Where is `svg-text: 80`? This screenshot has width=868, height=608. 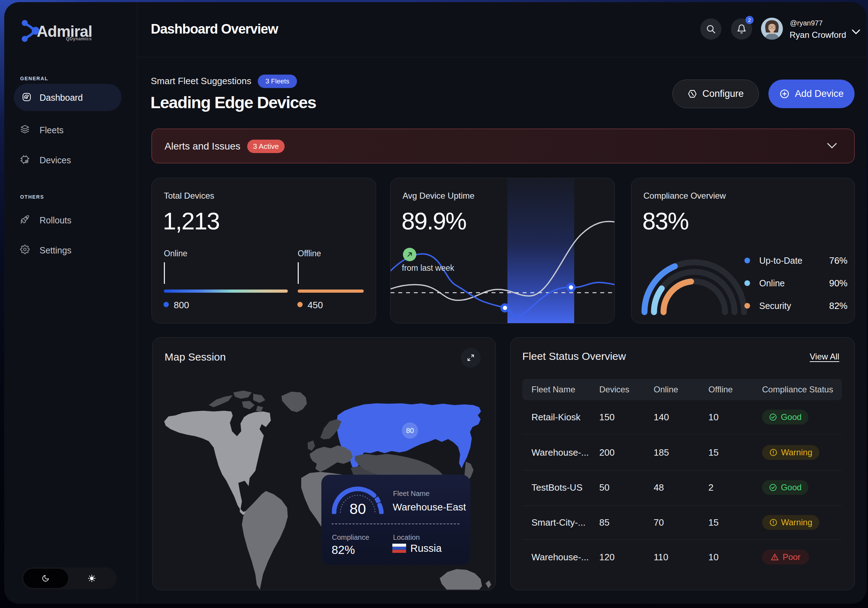
svg-text: 80 is located at coordinates (410, 431).